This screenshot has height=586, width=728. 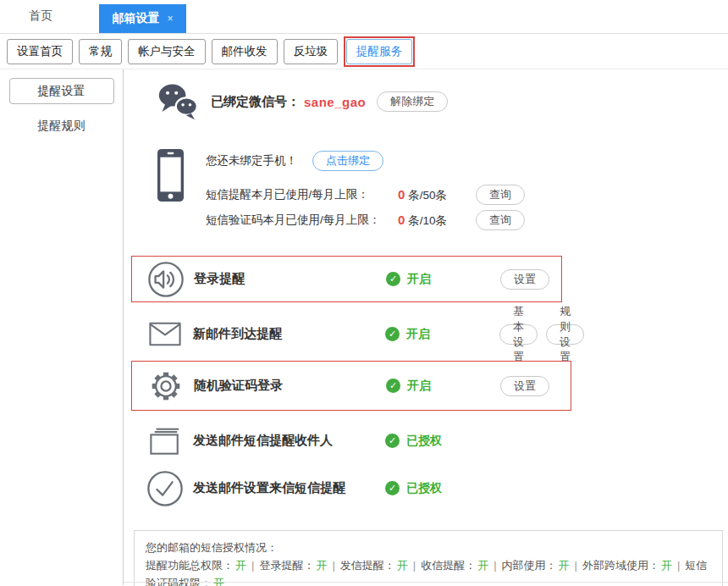 What do you see at coordinates (401, 220) in the screenshot?
I see `sms-code-used-count: 0` at bounding box center [401, 220].